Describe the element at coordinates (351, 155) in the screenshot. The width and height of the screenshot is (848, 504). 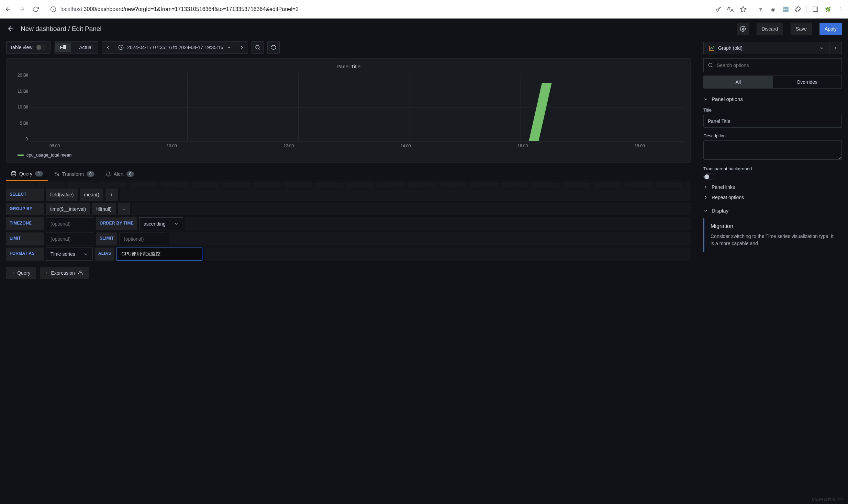
I see `chart-legend: cpu_usage_total.mean` at that location.